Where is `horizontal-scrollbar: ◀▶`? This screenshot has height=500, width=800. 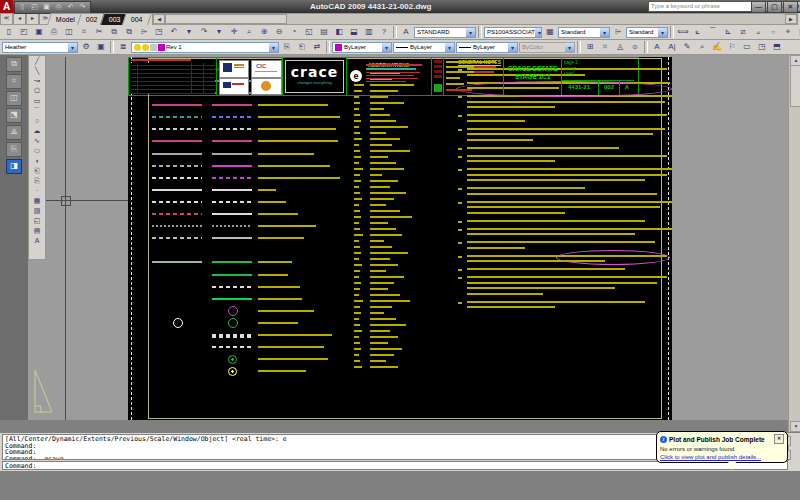 horizontal-scrollbar: ◀▶ is located at coordinates (475, 19).